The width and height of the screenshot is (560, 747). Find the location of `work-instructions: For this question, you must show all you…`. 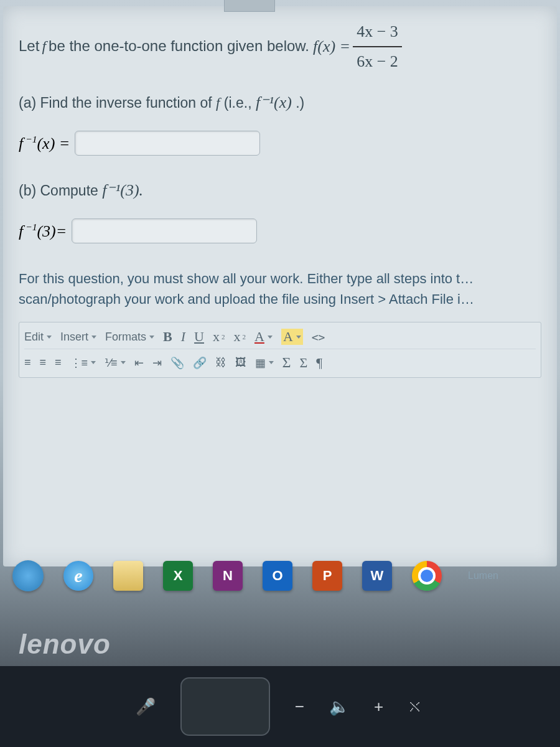

work-instructions: For this question, you must show all you… is located at coordinates (280, 289).